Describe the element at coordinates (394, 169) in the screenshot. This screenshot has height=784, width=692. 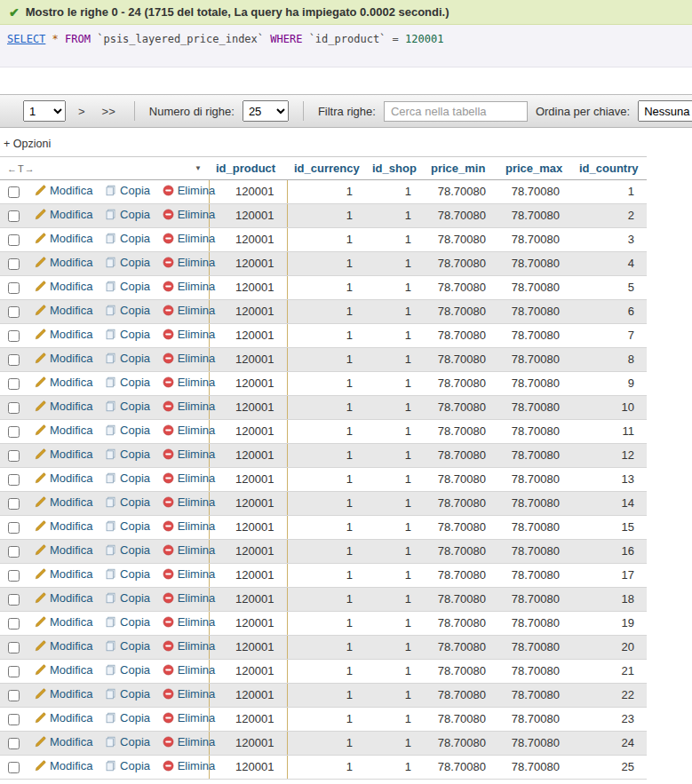
I see `column-header-id_shop: id_shop` at that location.